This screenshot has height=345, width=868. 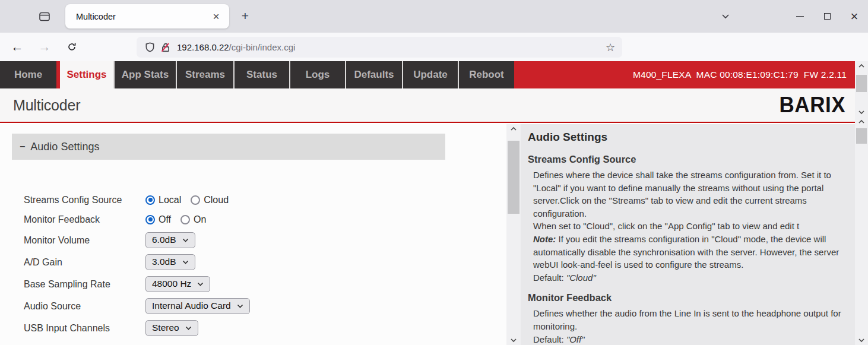 I want to click on help-subheading: Streams Config Source, so click(x=686, y=159).